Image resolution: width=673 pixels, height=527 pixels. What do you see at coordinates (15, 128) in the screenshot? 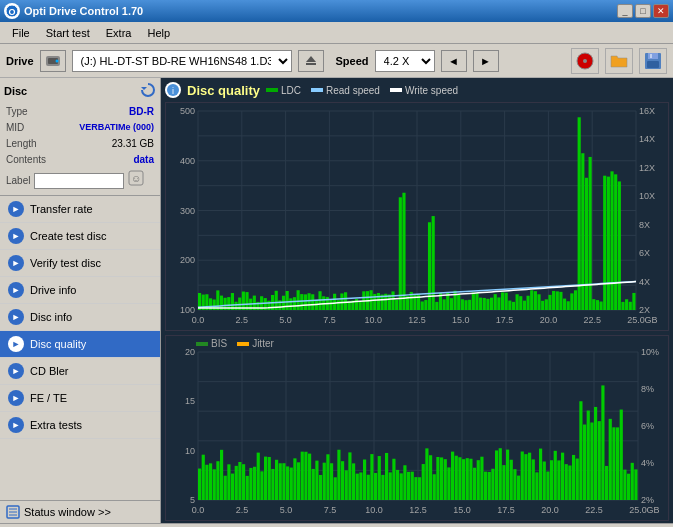
I see `mid-label: MID` at bounding box center [15, 128].